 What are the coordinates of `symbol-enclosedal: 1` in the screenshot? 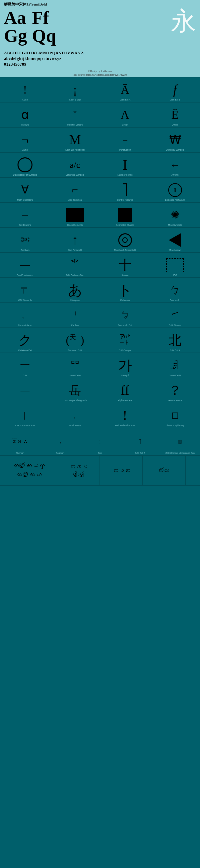 It's located at (175, 190).